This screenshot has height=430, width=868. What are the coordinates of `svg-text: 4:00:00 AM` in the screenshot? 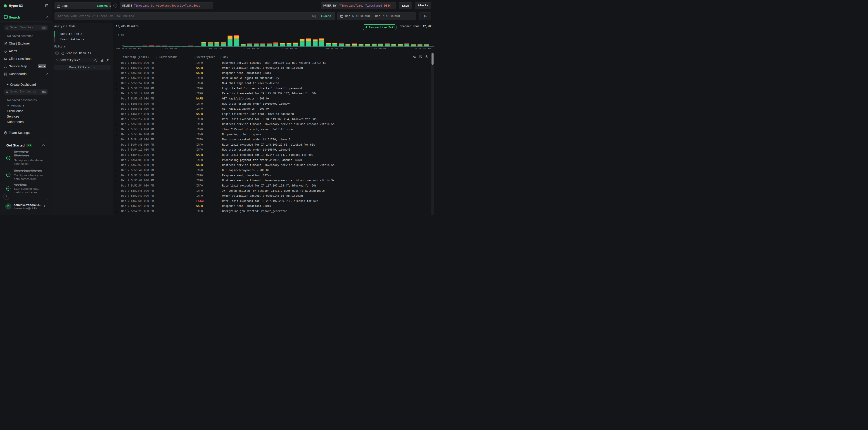 It's located at (252, 48).